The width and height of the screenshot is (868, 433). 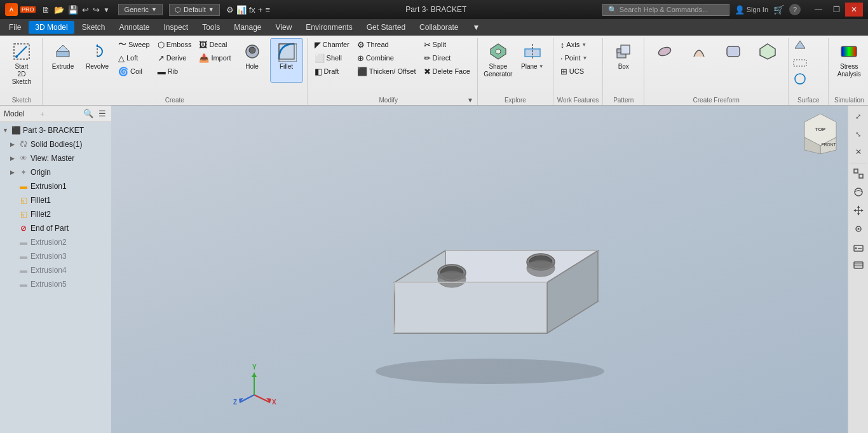 What do you see at coordinates (56, 214) in the screenshot?
I see `tree-item-fillet2: ▶ ◱ Fillet2` at bounding box center [56, 214].